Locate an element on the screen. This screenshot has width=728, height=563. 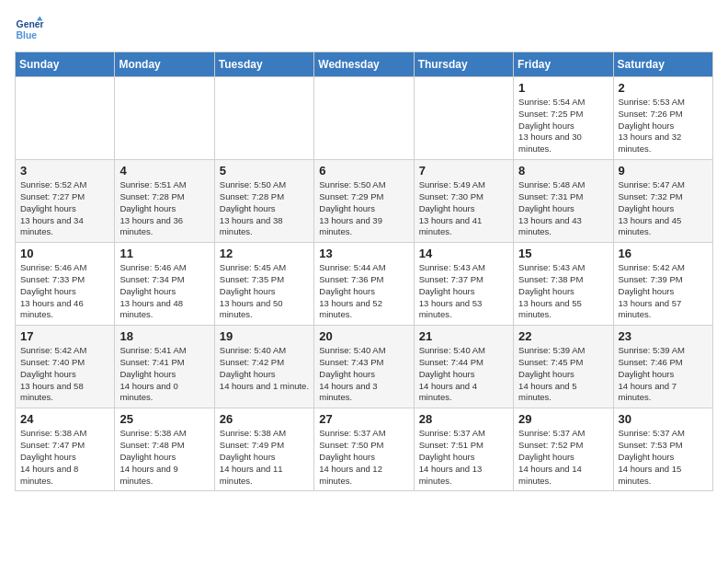
cell-daylight-value: 14 hours and 5 minutes. is located at coordinates (563, 393).